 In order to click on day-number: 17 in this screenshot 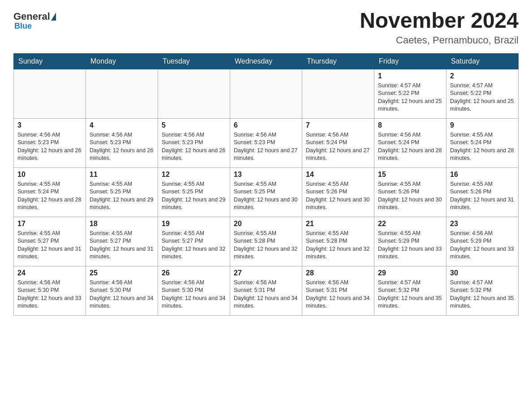, I will do `click(50, 224)`.